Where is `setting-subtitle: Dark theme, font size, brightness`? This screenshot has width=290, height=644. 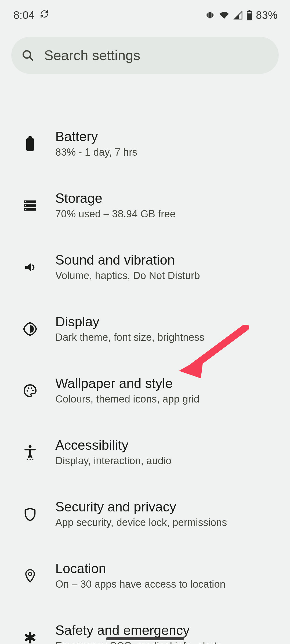
setting-subtitle: Dark theme, font size, brightness is located at coordinates (130, 338).